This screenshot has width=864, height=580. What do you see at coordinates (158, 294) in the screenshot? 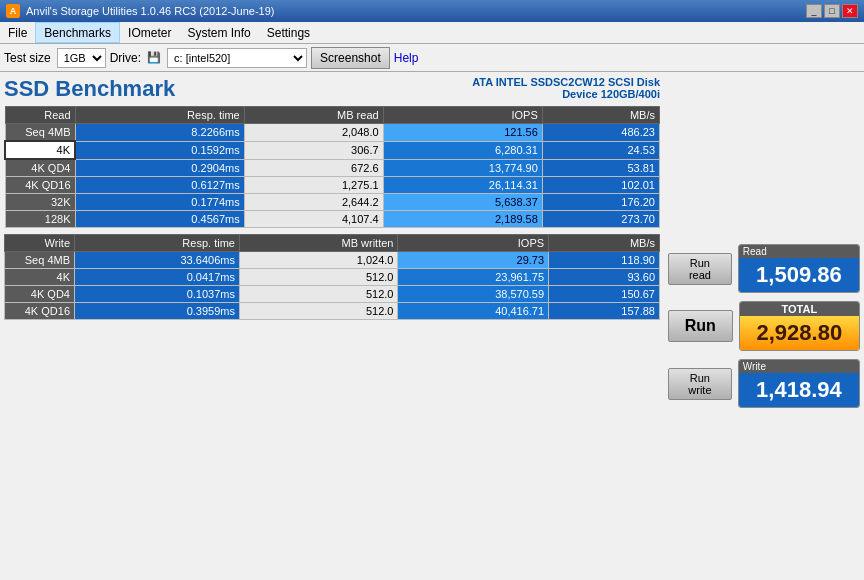
I see `resp-4kqd4-write: 0.1037ms` at bounding box center [158, 294].